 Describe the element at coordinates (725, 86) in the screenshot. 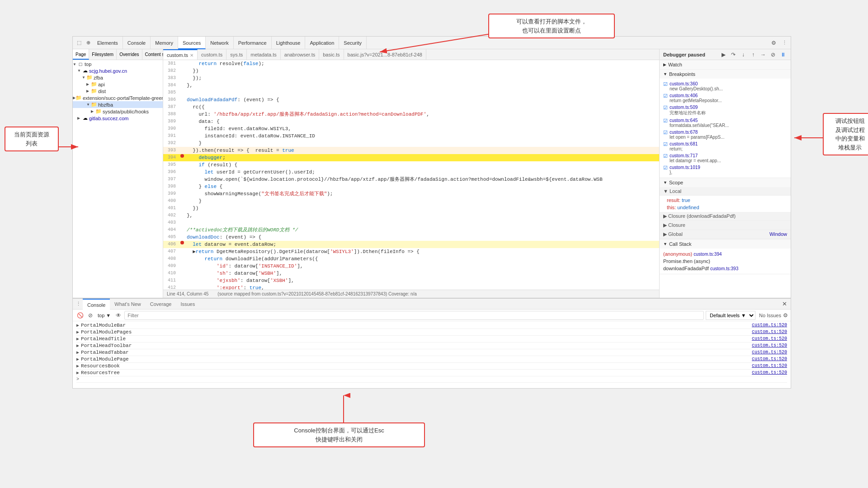

I see `bp-item: ☑ custom.ts:360 new GalleryDesktop().sh.…` at that location.